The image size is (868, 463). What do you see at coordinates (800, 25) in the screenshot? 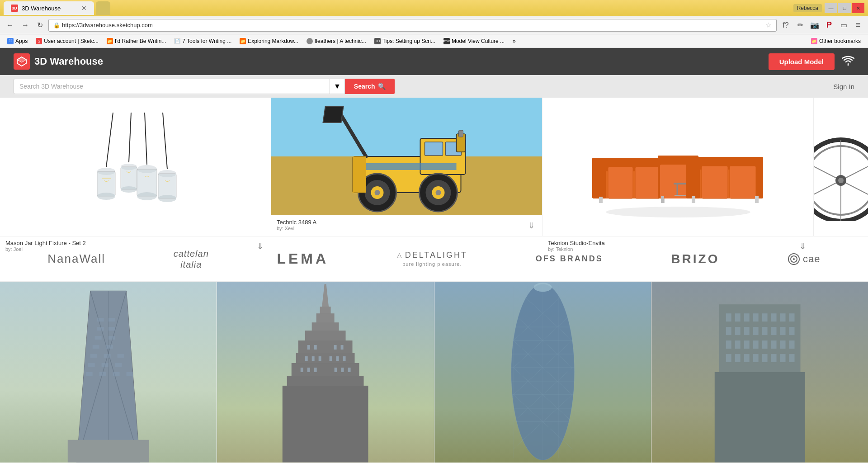
I see `eyedropper-icon: ✏` at bounding box center [800, 25].